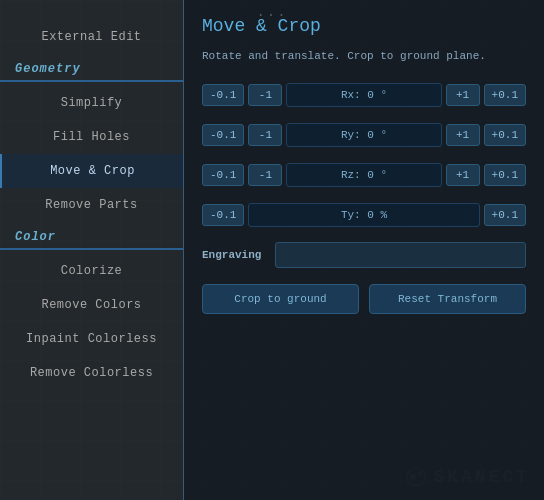 The width and height of the screenshot is (544, 500). Describe the element at coordinates (92, 236) in the screenshot. I see `sidebar-section-color: Color` at that location.